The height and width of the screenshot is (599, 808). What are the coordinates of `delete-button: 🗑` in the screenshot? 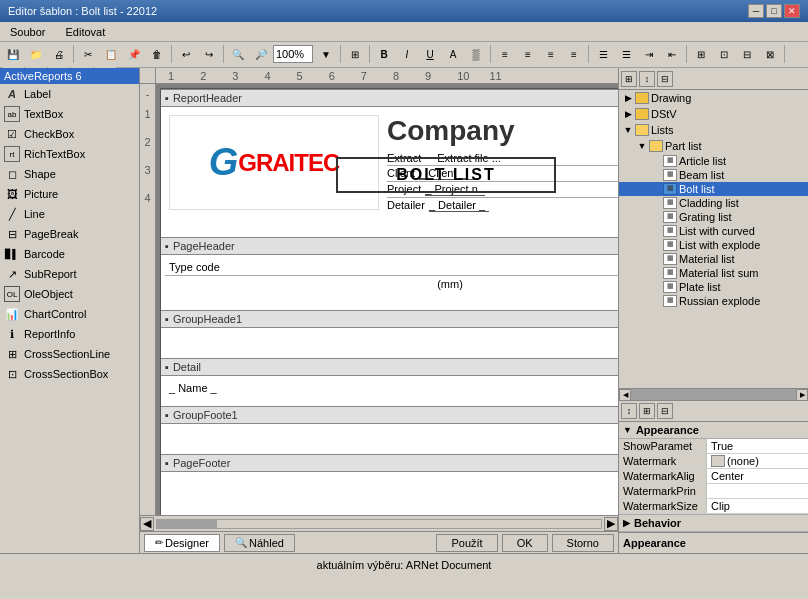 It's located at (157, 54).